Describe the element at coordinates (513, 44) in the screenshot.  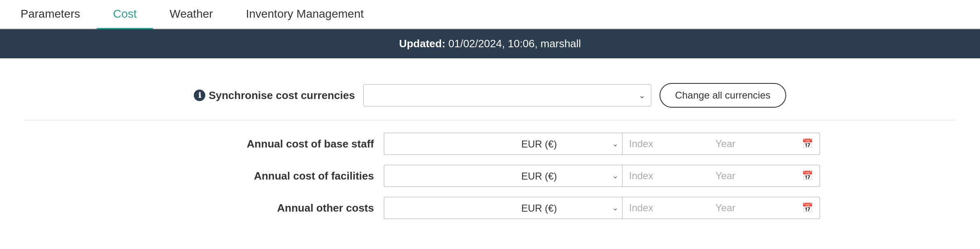
I see `updated-value: 01/02/2024, 10:06, marshall` at that location.